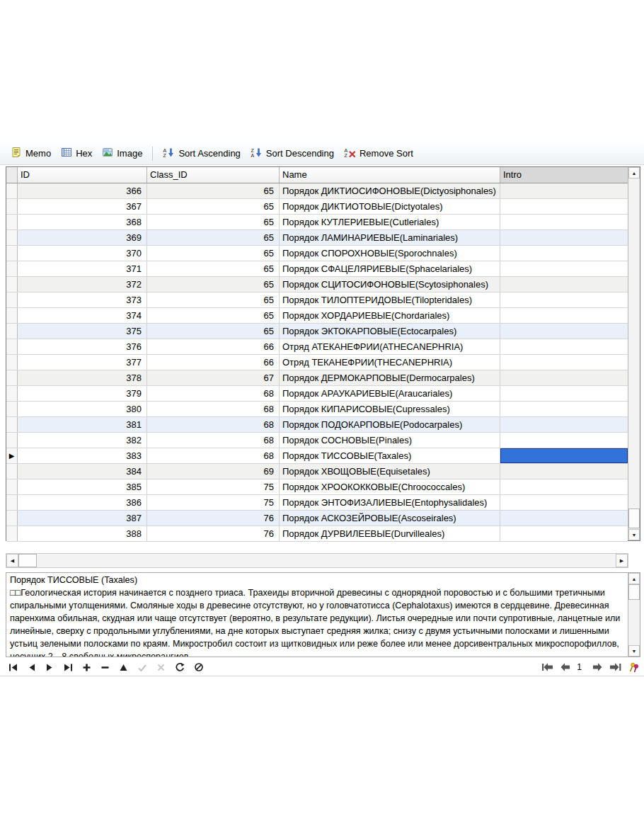  What do you see at coordinates (292, 154) in the screenshot?
I see `sort-descending-button: Z A Sort Descending` at bounding box center [292, 154].